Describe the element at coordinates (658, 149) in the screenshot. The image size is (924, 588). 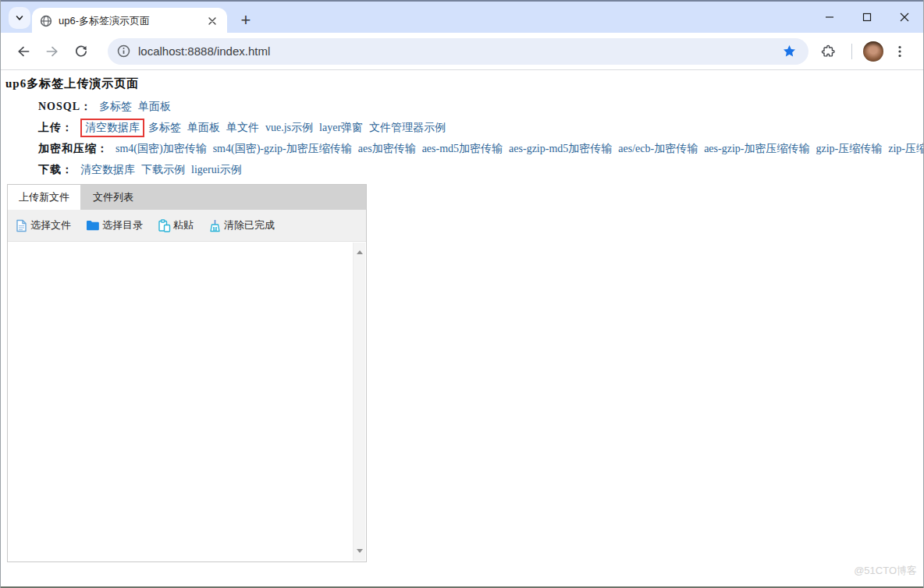
I see `link-enc-aes-ecb: aes/ecb-加密传输` at that location.